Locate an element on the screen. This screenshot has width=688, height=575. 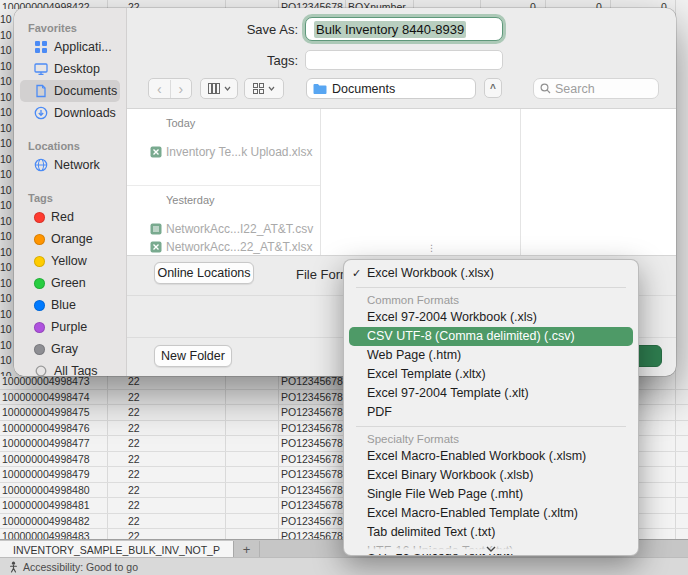
back-button: ‹ is located at coordinates (160, 89).